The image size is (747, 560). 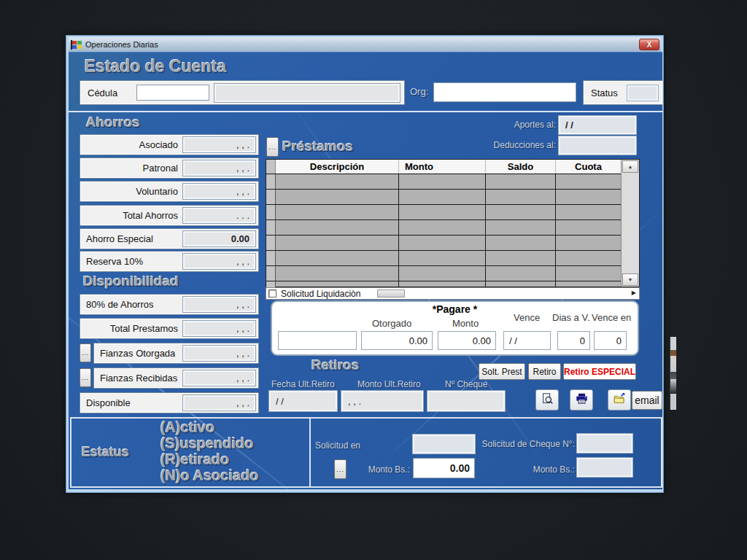 What do you see at coordinates (177, 353) in the screenshot?
I see `disponibilidad-row: Fianzas Otorgada` at bounding box center [177, 353].